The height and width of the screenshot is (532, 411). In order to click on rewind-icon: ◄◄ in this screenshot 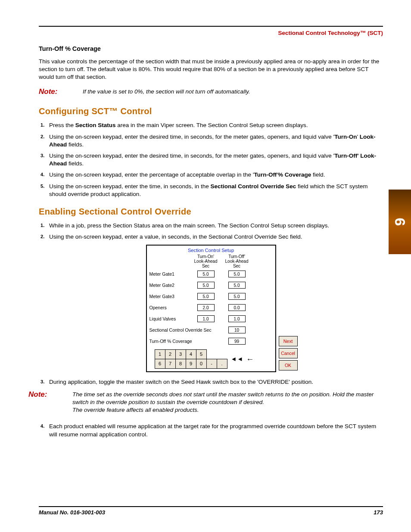, I will do `click(237, 359)`.